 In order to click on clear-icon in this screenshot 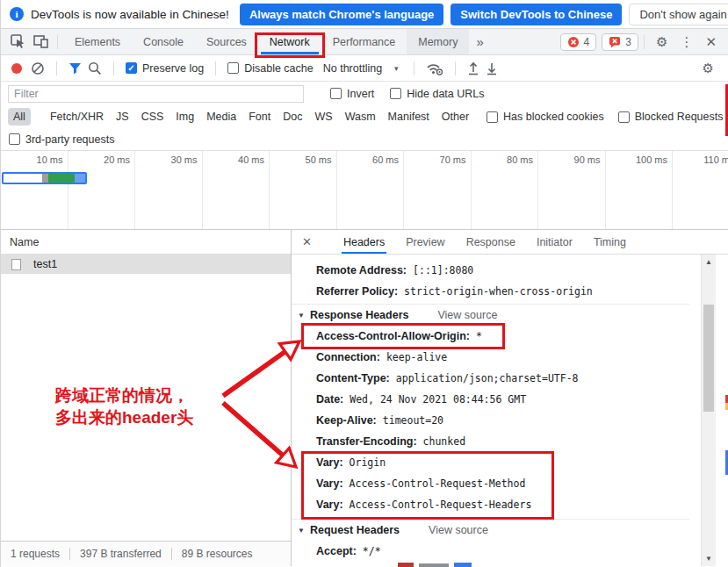, I will do `click(38, 68)`.